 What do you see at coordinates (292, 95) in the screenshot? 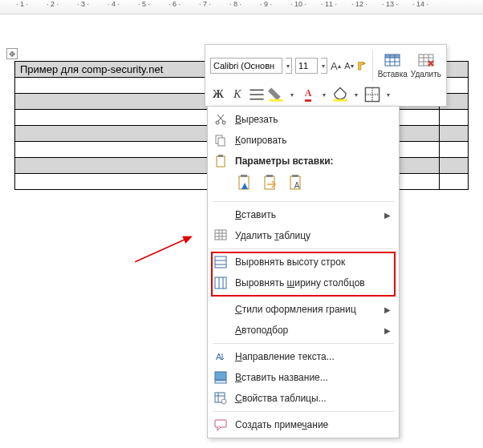
I see `highlight-dropdown-icon: ▾` at bounding box center [292, 95].